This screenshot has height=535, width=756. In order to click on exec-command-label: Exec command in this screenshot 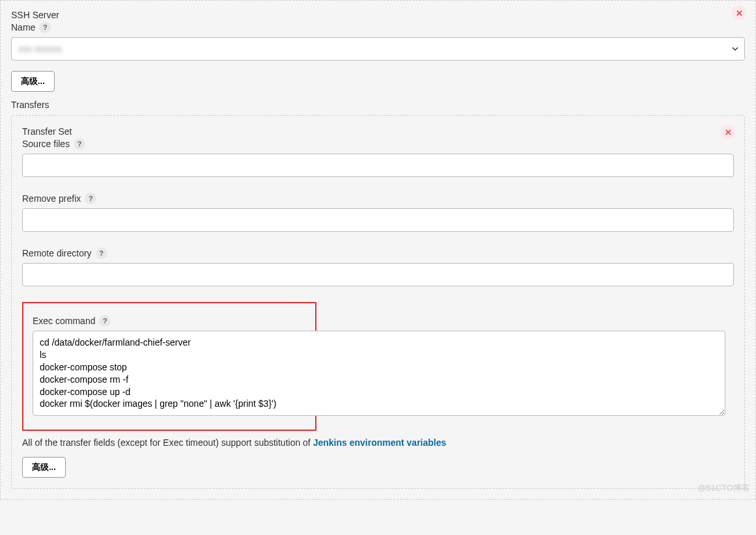, I will do `click(64, 321)`.